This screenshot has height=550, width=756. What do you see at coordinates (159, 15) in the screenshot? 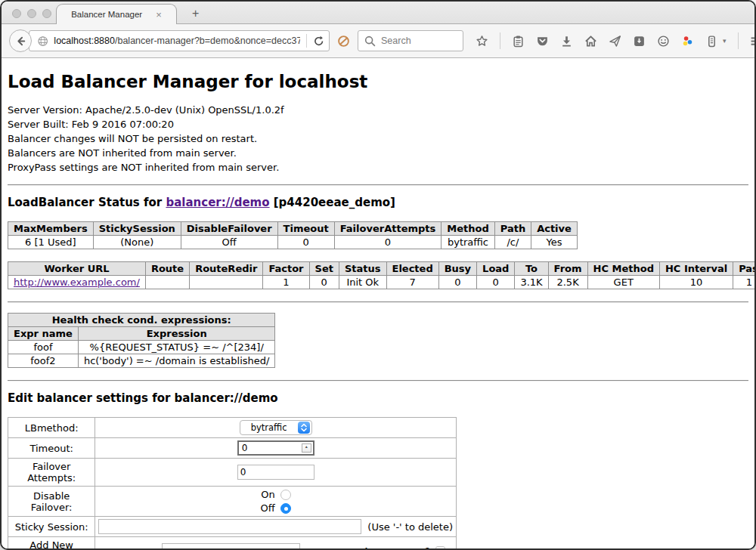
I see `tab-close-icon: ×` at bounding box center [159, 15].